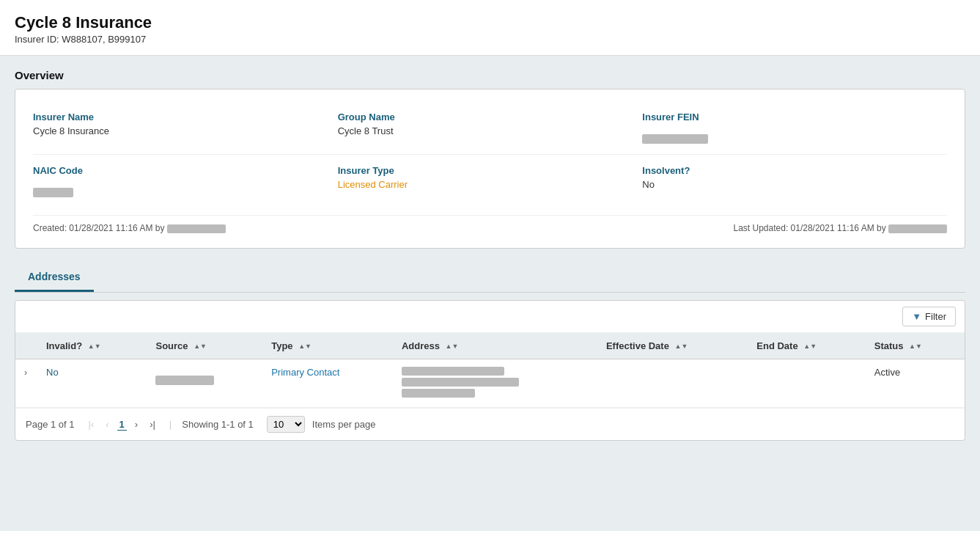  What do you see at coordinates (490, 131) in the screenshot?
I see `group-name-value: Cycle 8 Trust` at bounding box center [490, 131].